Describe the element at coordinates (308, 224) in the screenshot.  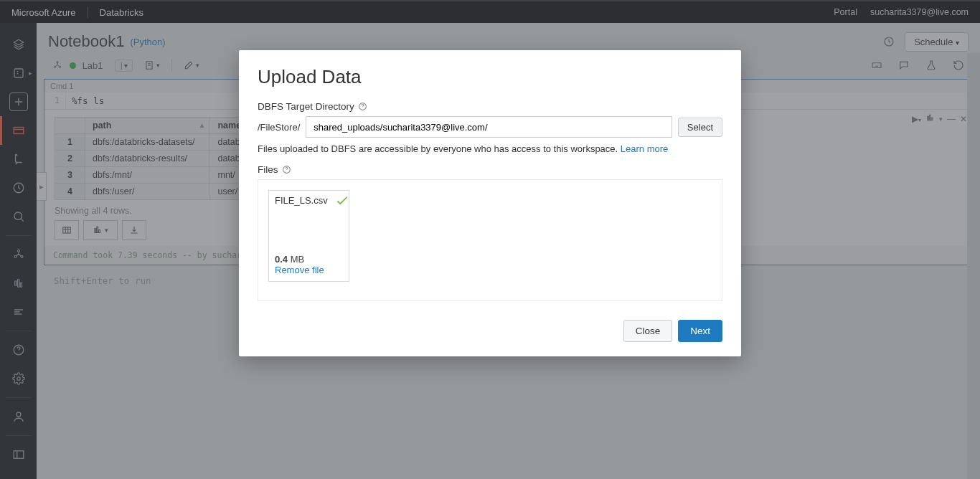
I see `file-name: FILE_LS.csv` at that location.